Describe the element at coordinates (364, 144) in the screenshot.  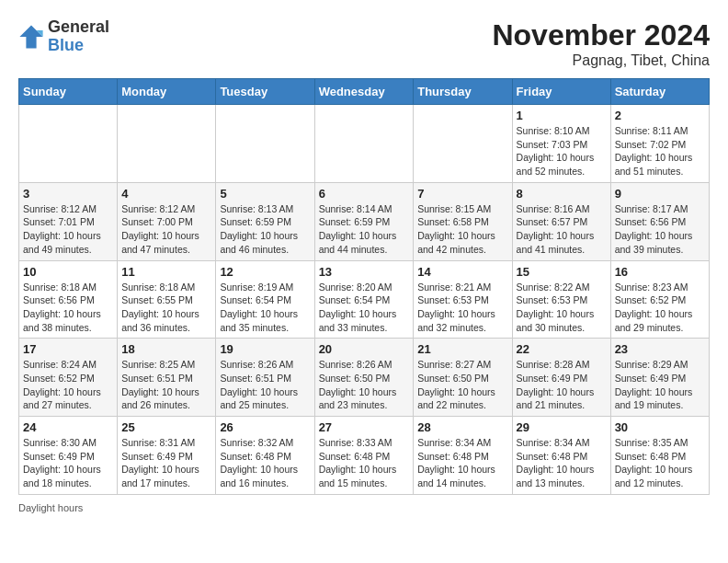
I see `calendar-week-0: 1Sunrise: 8:10 AM Sunset: 7:03 PM Daylig…` at that location.